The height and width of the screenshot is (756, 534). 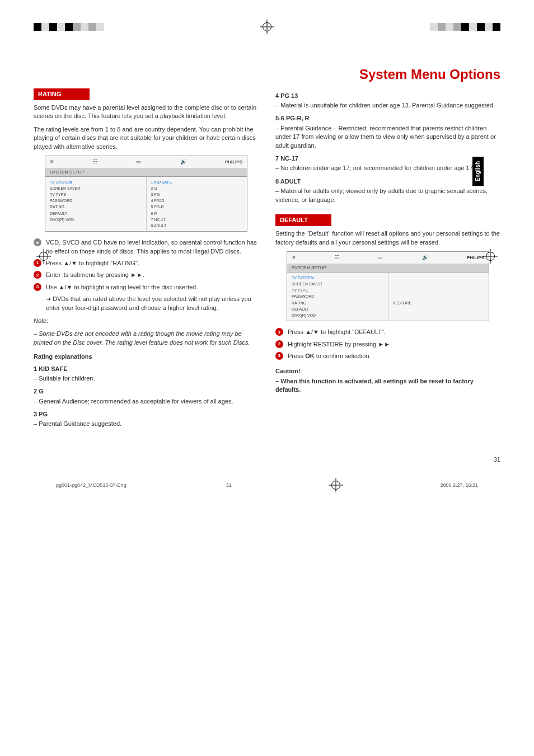 I want to click on level-3-body: – Parental Guidance suggested., so click(x=146, y=424).